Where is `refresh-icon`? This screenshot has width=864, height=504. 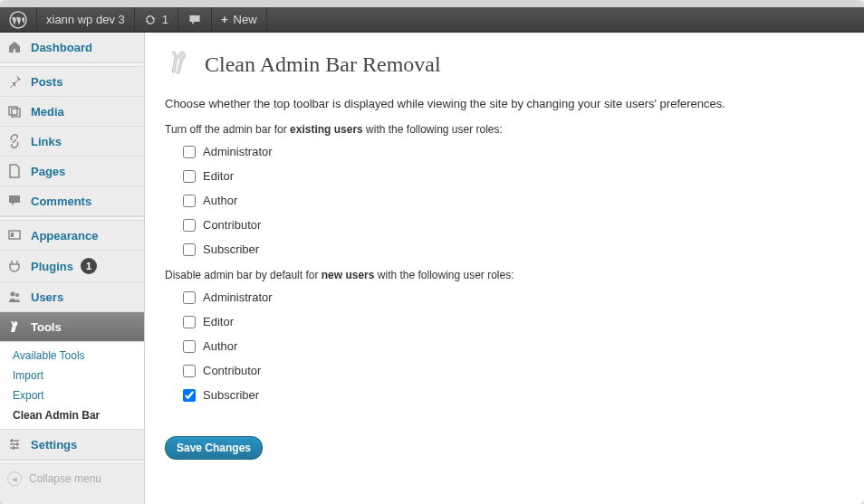 refresh-icon is located at coordinates (150, 20).